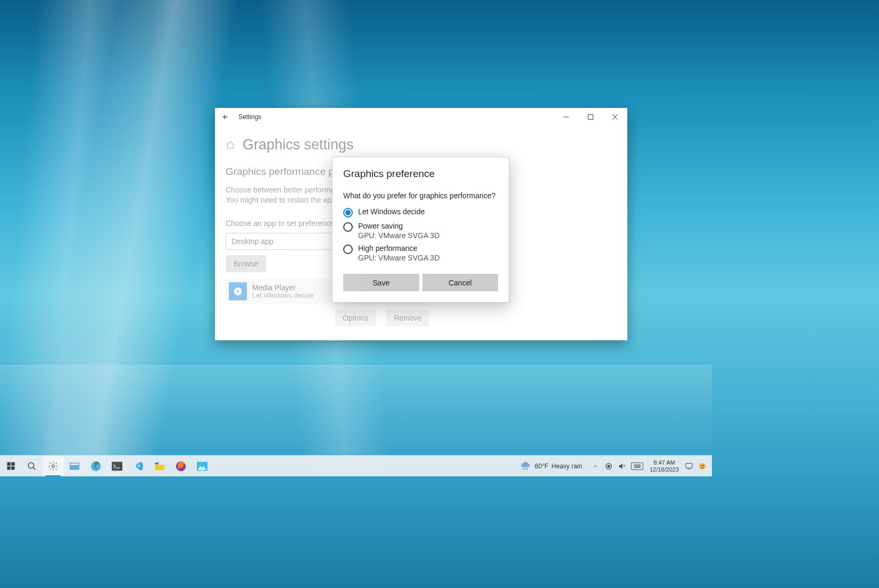  Describe the element at coordinates (420, 174) in the screenshot. I see `dialog-title: Graphics preference` at that location.